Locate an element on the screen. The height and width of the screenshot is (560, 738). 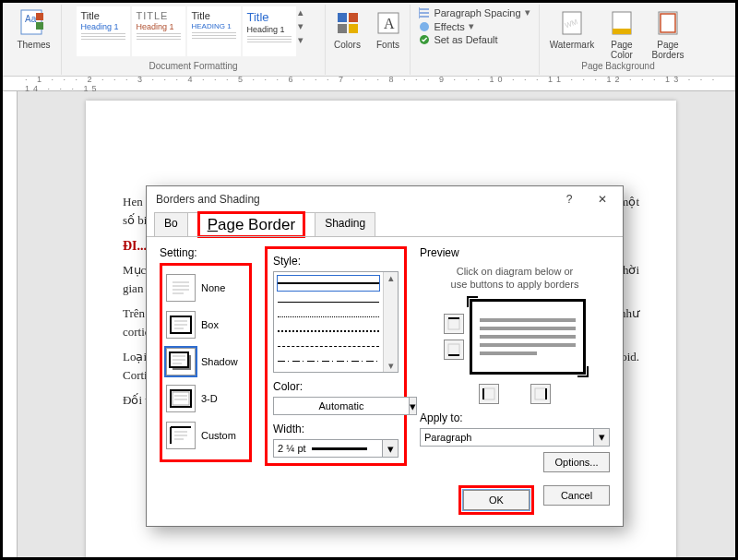
style-list: ▴▾ is located at coordinates (336, 322).